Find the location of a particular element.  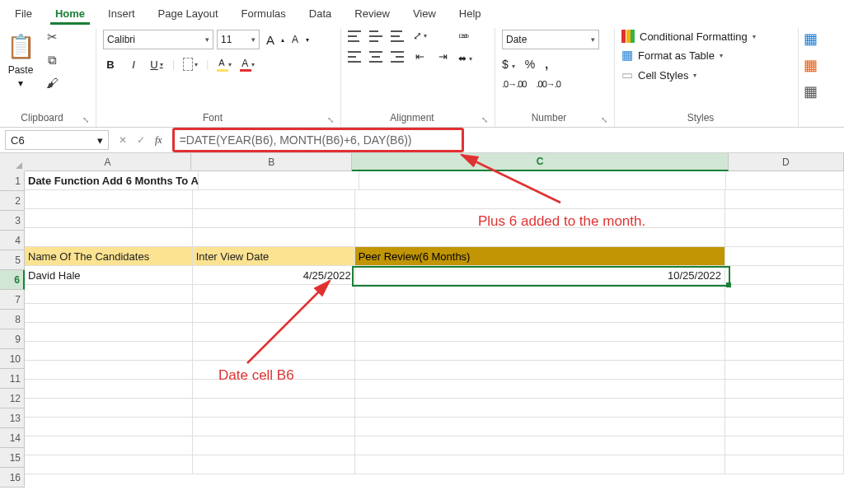

row-header: 16 is located at coordinates (12, 478).